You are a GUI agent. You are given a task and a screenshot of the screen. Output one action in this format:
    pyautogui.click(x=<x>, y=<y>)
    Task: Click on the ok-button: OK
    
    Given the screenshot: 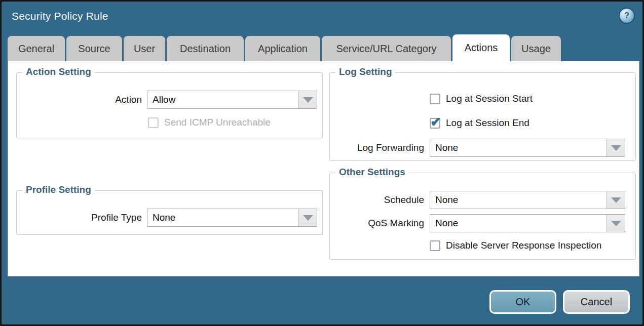 What is the action you would take?
    pyautogui.click(x=523, y=302)
    